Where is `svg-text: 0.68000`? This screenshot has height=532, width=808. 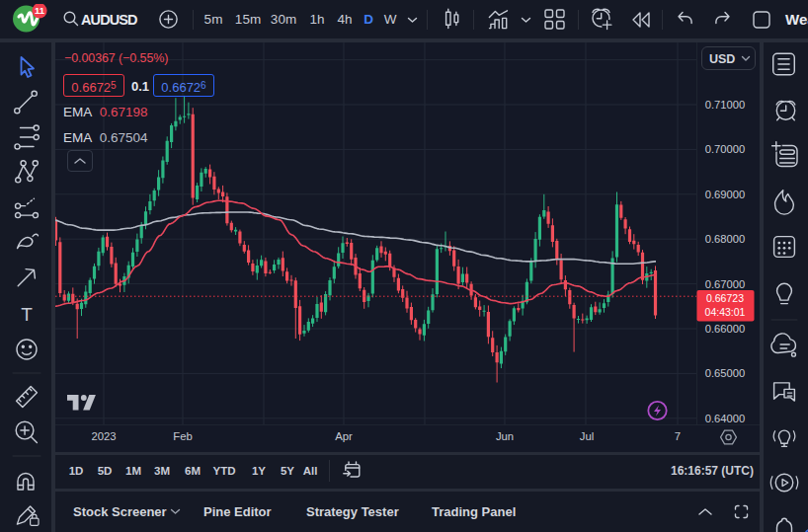
svg-text: 0.68000 is located at coordinates (725, 239).